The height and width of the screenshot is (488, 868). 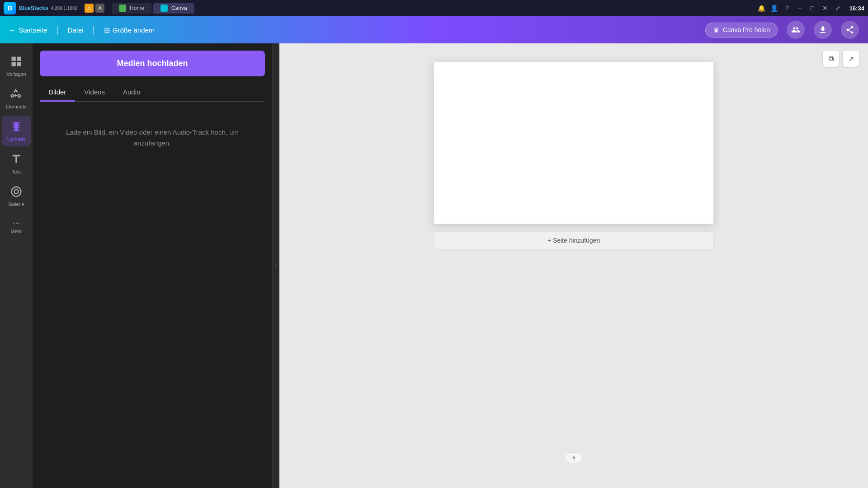 What do you see at coordinates (76, 30) in the screenshot?
I see `file-menu: Datei` at bounding box center [76, 30].